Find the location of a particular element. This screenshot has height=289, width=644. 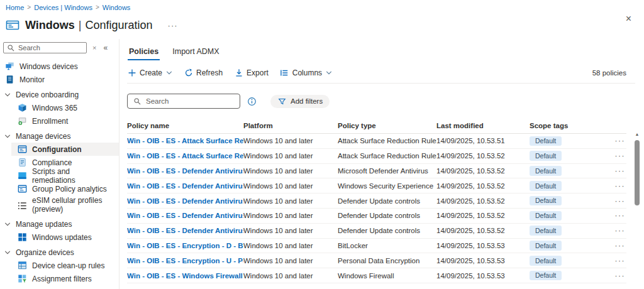

sidebar-item-esim-cellular-profiles-preview: eSIM cellular profiles (preview) is located at coordinates (65, 205).